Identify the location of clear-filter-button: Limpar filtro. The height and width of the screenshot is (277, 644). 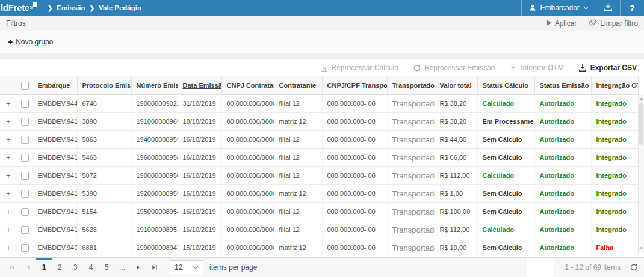
(613, 23).